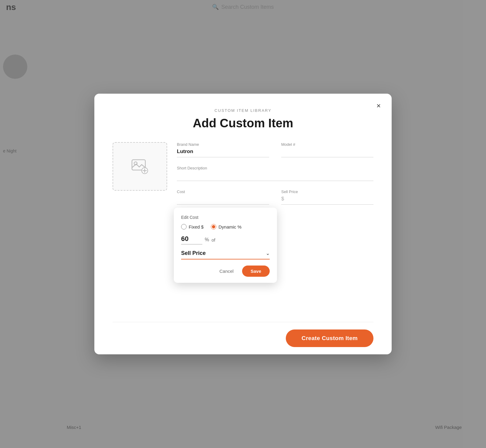  What do you see at coordinates (214, 240) in the screenshot?
I see `of-text: of` at bounding box center [214, 240].